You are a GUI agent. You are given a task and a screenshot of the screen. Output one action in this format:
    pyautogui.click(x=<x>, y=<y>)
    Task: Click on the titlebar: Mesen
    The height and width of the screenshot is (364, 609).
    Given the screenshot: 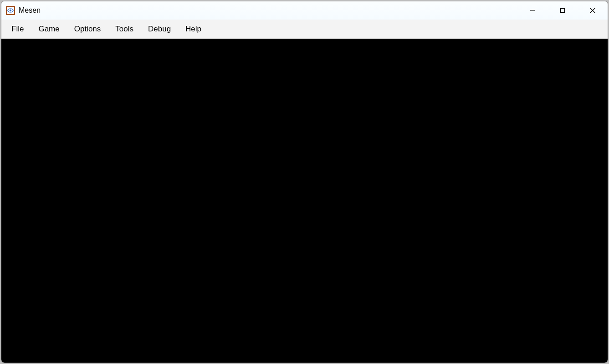 What is the action you would take?
    pyautogui.click(x=304, y=10)
    